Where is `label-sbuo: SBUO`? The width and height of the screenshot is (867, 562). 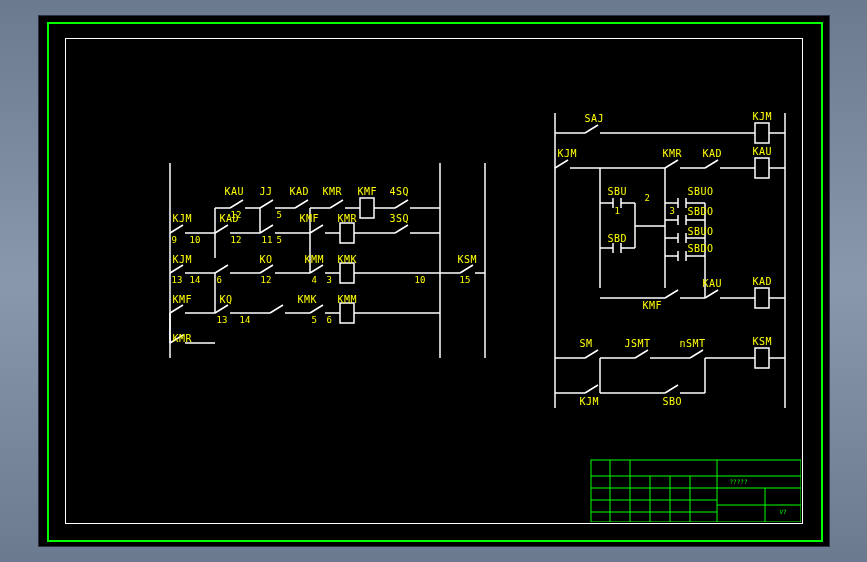
label-sbuo: SBUO is located at coordinates (701, 192).